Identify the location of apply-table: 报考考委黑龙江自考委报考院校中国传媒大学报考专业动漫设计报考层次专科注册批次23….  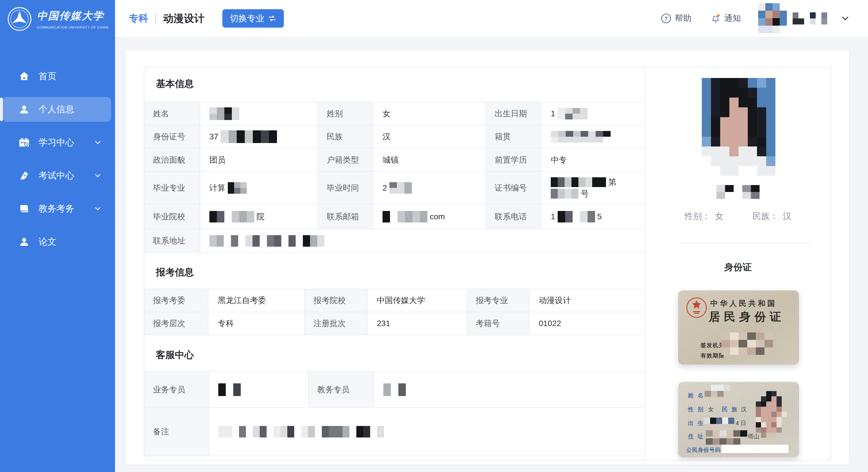
(394, 312).